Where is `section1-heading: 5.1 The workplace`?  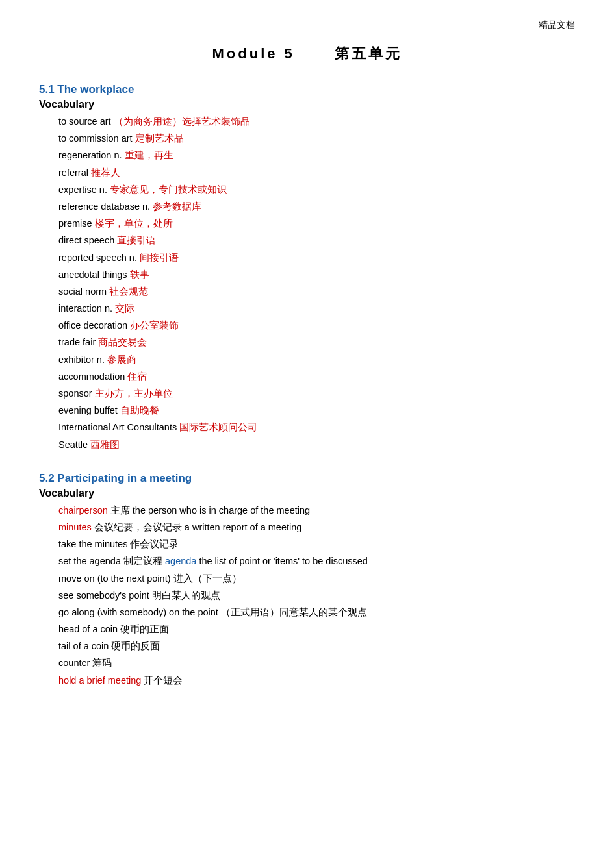
section1-heading: 5.1 The workplace is located at coordinates (307, 90).